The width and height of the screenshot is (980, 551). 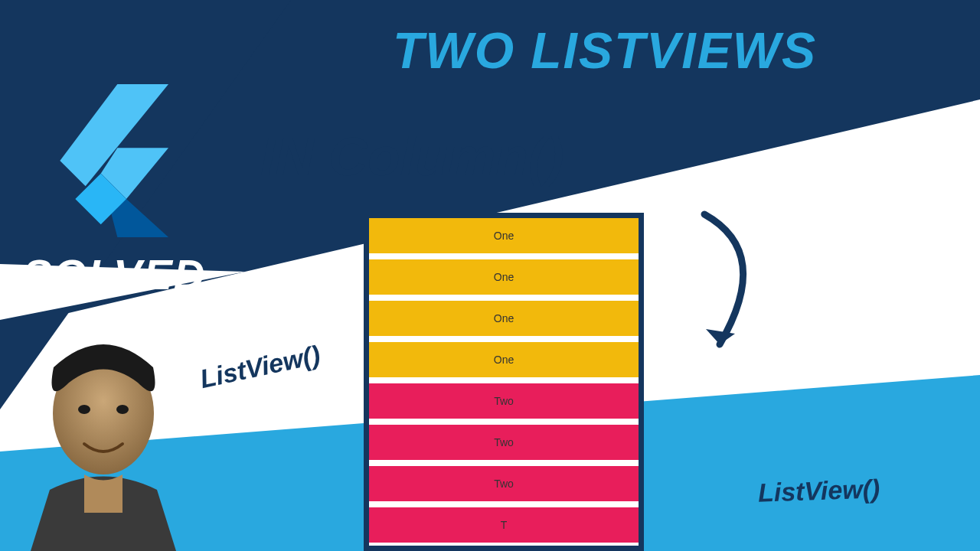 I want to click on flutter-logo-icon, so click(x=111, y=161).